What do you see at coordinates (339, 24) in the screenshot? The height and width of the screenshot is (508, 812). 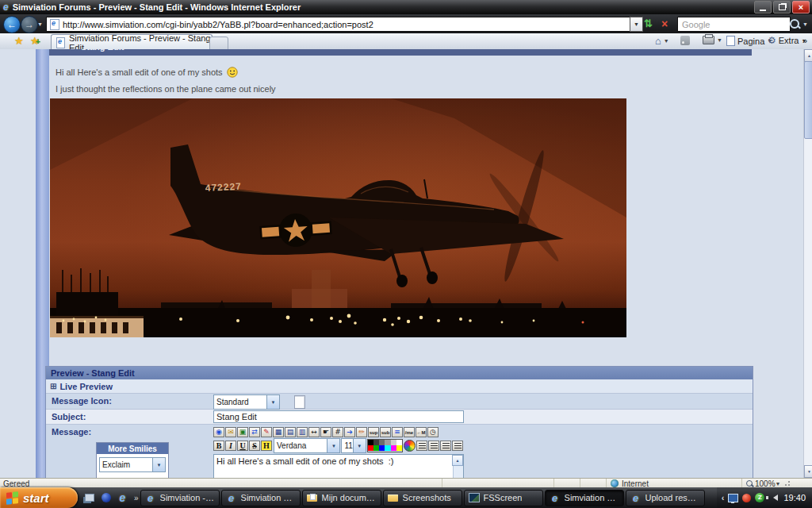 I see `address-bar: http://www.simviation.com/cgi-bin/yabb2/…` at bounding box center [339, 24].